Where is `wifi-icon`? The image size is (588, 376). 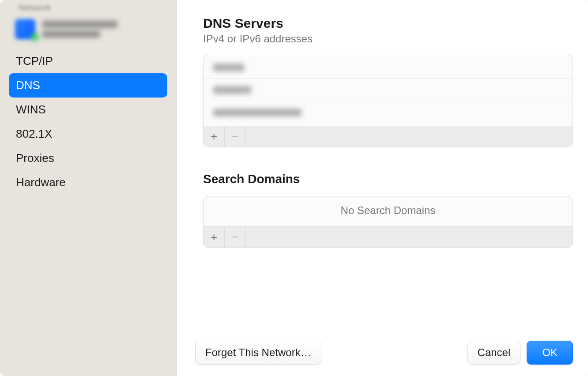
wifi-icon is located at coordinates (25, 29).